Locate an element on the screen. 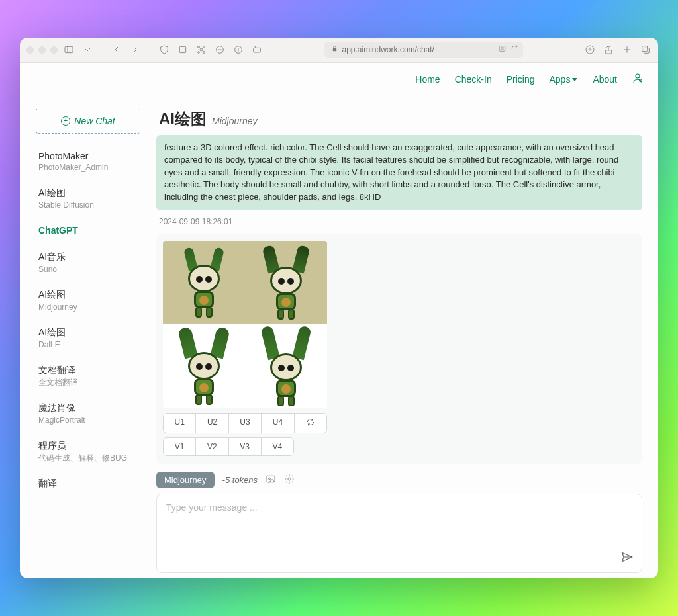  sidebar-item-title: PhotoMaker is located at coordinates (88, 156).